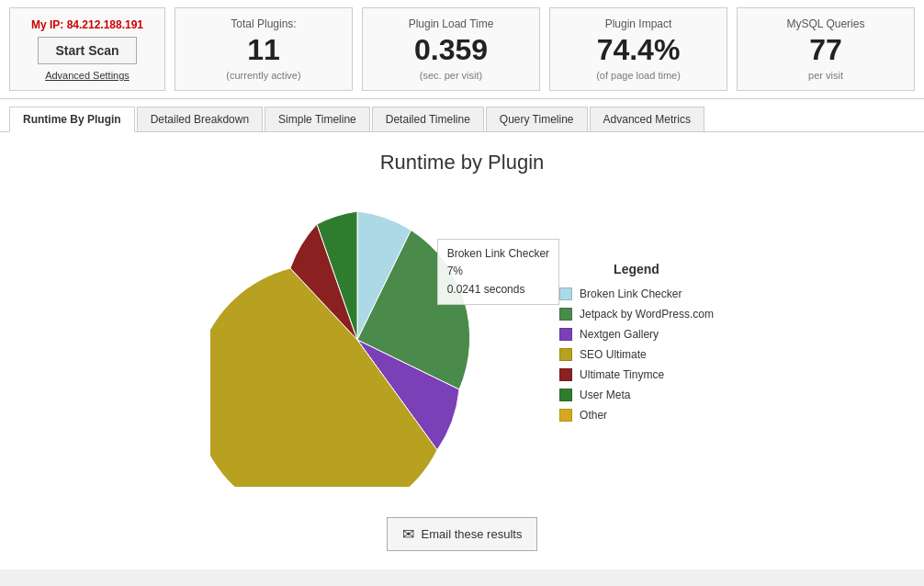  What do you see at coordinates (72, 119) in the screenshot?
I see `tab-runtime-by-plugin: Runtime By Plugin` at bounding box center [72, 119].